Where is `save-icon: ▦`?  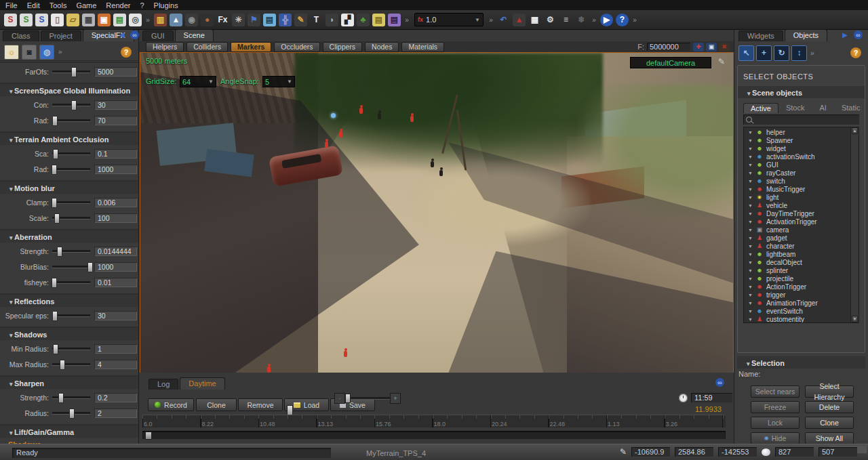 save-icon: ▦ is located at coordinates (88, 20).